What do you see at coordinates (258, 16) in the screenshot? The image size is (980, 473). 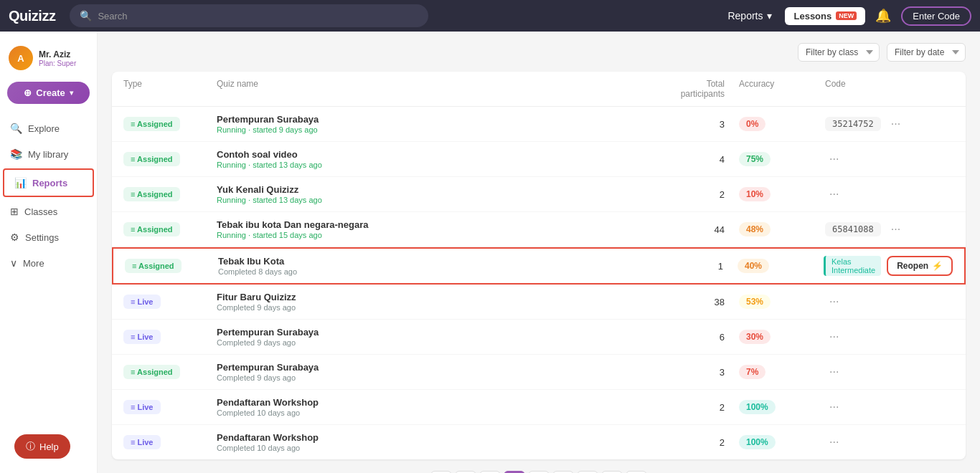 I see `search-input` at bounding box center [258, 16].